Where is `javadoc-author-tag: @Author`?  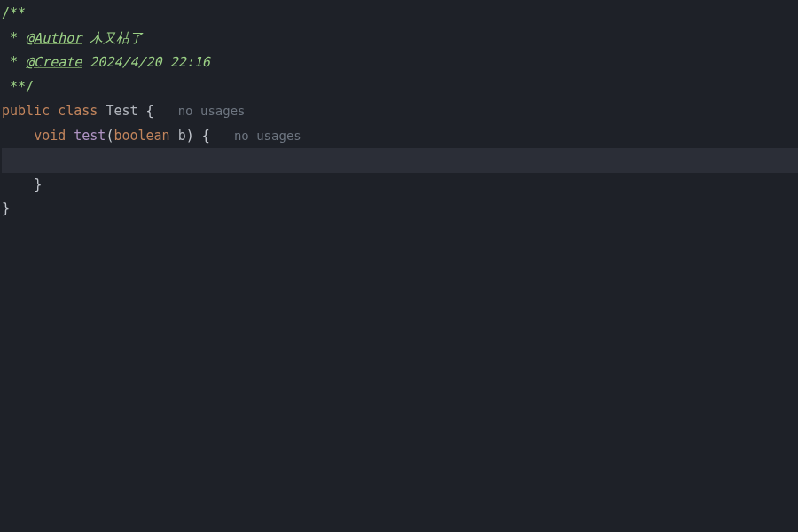
javadoc-author-tag: @Author is located at coordinates (53, 38).